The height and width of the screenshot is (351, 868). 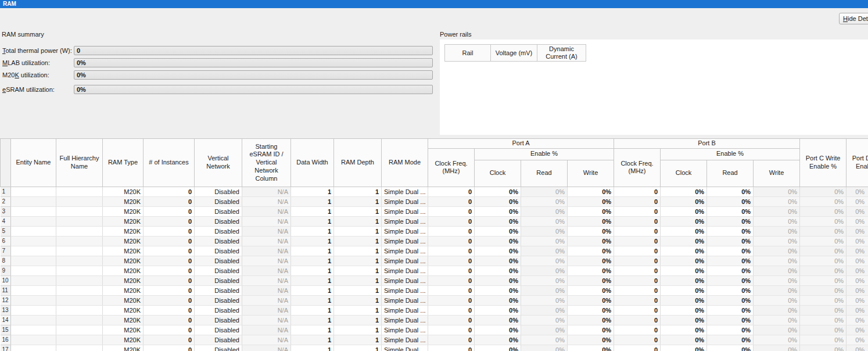 What do you see at coordinates (6, 291) in the screenshot?
I see `row-number: 11` at bounding box center [6, 291].